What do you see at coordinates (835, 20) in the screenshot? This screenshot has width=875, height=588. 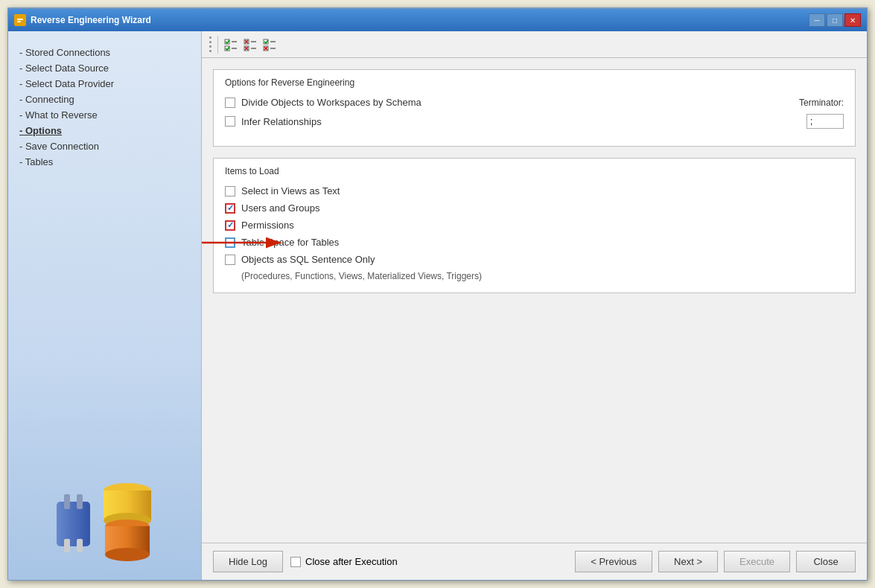 I see `maximize-button: □` at bounding box center [835, 20].